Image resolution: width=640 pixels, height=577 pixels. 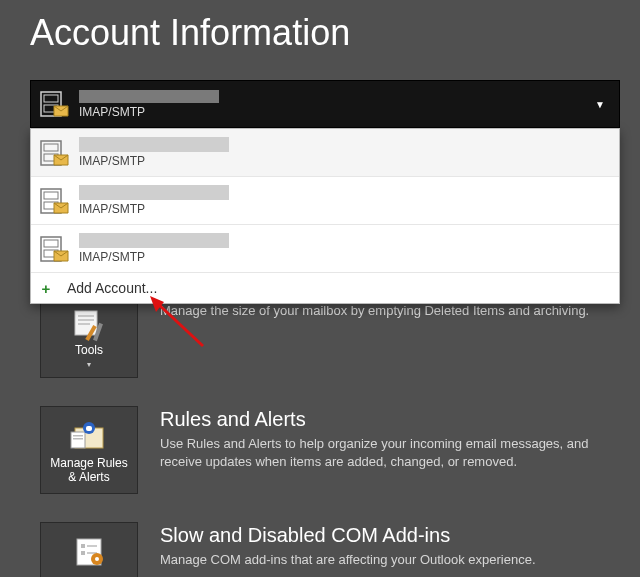 I want to click on plus-icon: +, so click(x=46, y=288).